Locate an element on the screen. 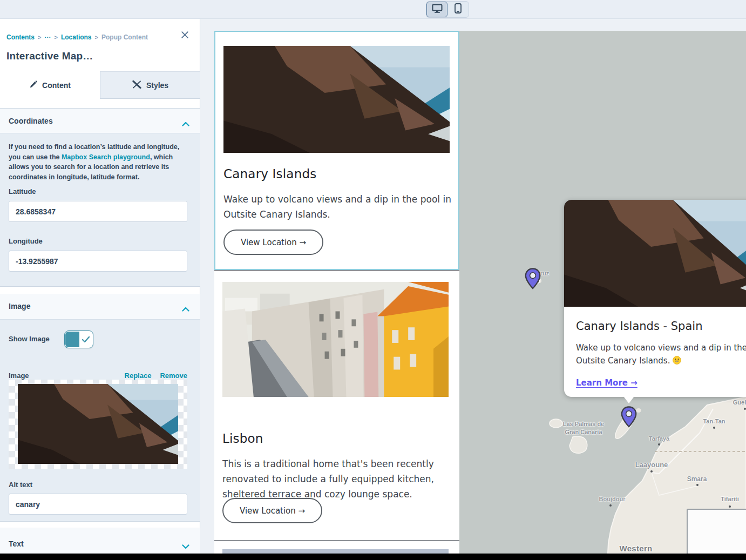 The height and width of the screenshot is (560, 746). card-title: Lisbon is located at coordinates (243, 438).